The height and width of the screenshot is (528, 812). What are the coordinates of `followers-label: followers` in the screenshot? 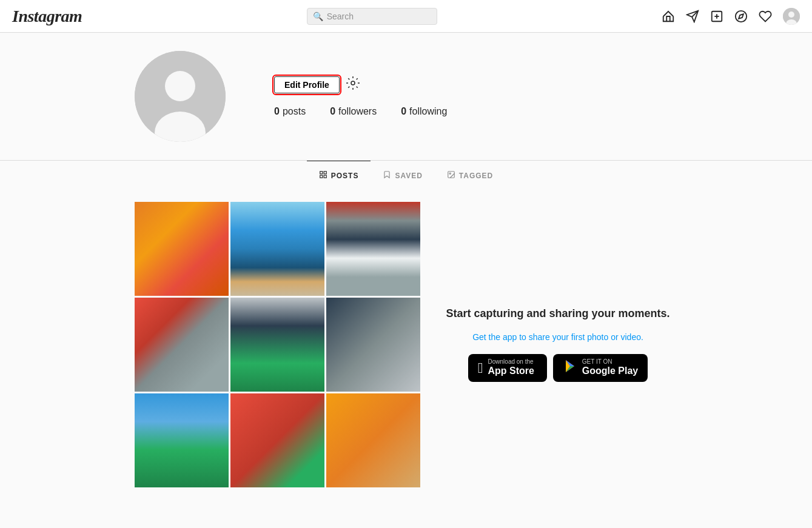 It's located at (358, 112).